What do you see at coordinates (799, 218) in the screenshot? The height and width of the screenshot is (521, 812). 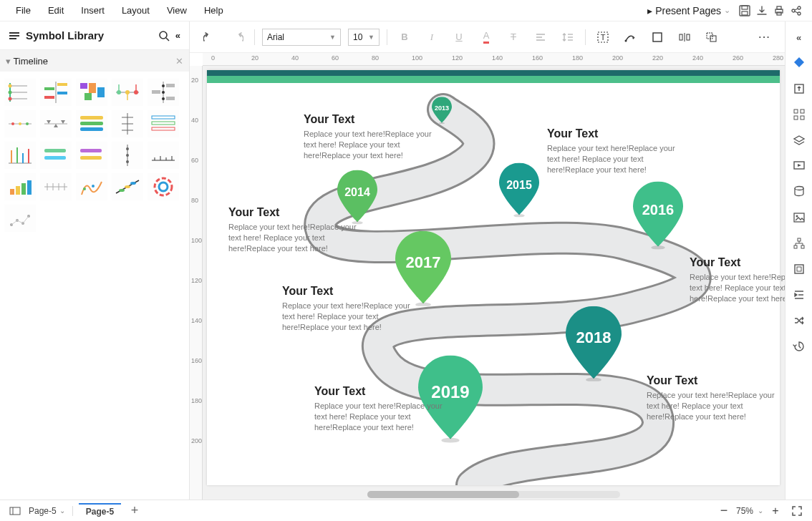 I see `image-icon` at bounding box center [799, 218].